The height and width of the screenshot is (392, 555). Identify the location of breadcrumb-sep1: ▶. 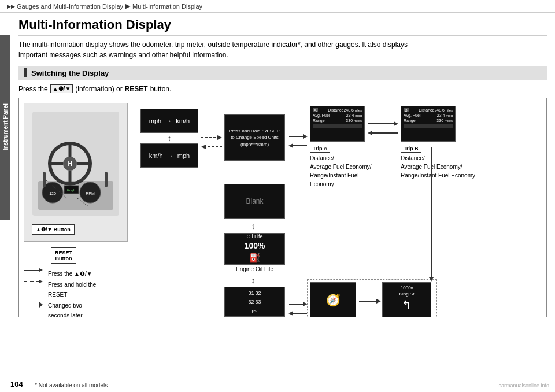
(128, 6).